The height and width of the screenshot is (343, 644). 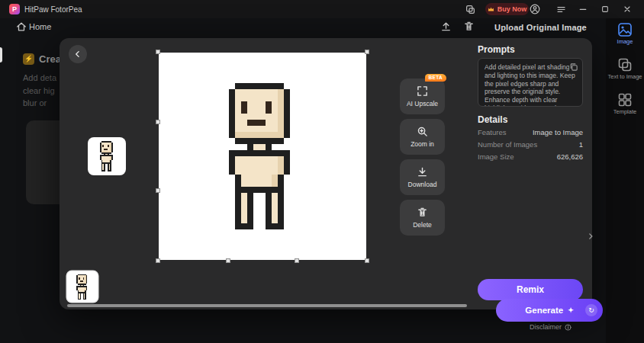 What do you see at coordinates (107, 156) in the screenshot?
I see `reference-thumbnail` at bounding box center [107, 156].